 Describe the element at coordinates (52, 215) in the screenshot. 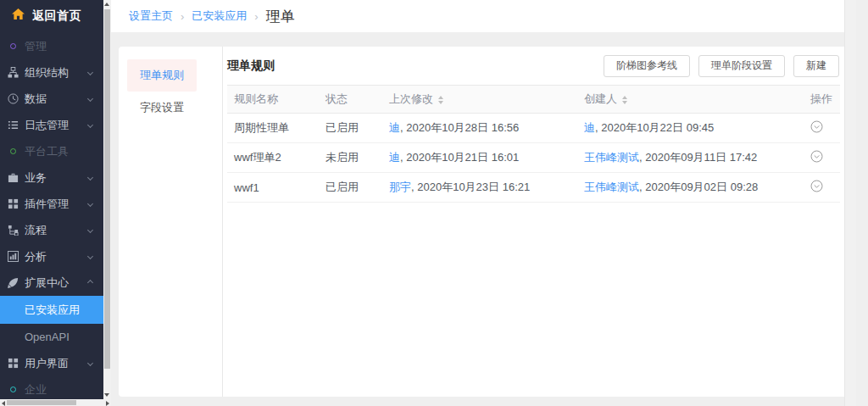

I see `sidebar-menu: 管理 组织结构 数据` at that location.